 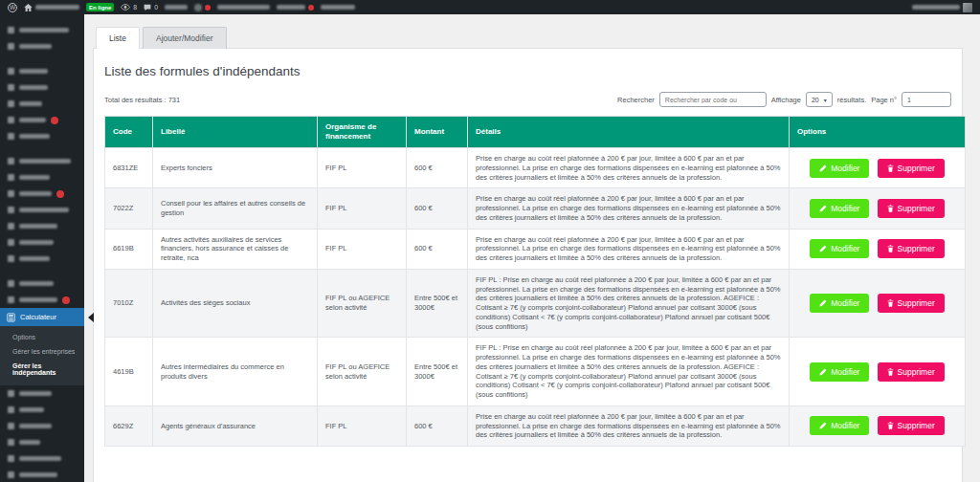 I want to click on tab-liste: Liste, so click(x=118, y=38).